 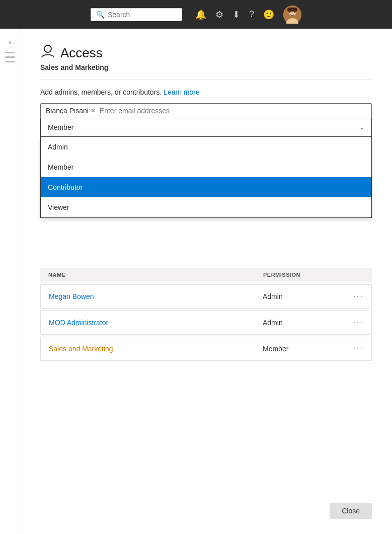 I want to click on dropdown-chevron-icon: ⌄, so click(x=362, y=127).